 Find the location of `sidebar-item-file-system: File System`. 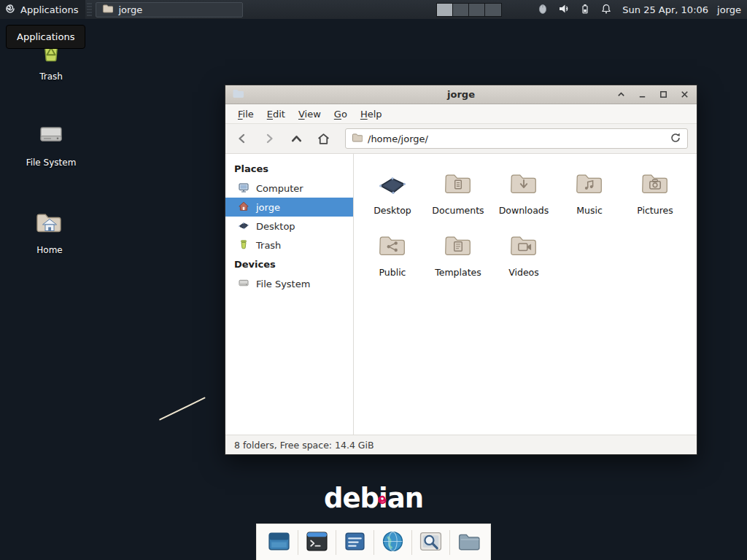

sidebar-item-file-system: File System is located at coordinates (289, 284).